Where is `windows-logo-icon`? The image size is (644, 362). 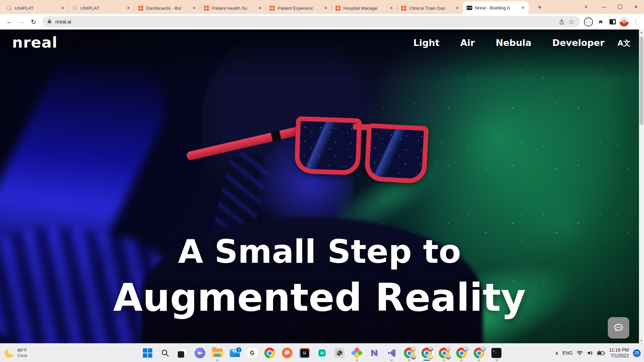
windows-logo-icon is located at coordinates (148, 353).